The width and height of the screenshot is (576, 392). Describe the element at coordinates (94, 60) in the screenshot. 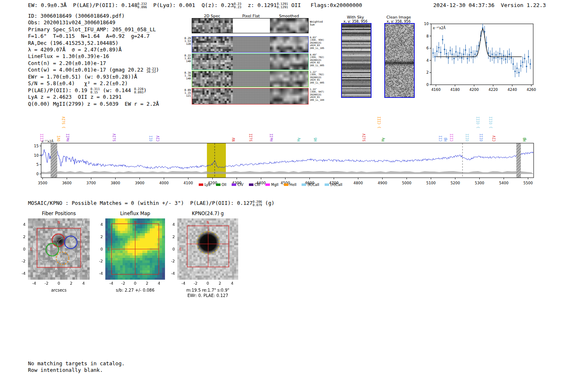

I see `detection-info-block: ID: 3006018649 (3006018649.pdf)Obs: 2020…` at that location.